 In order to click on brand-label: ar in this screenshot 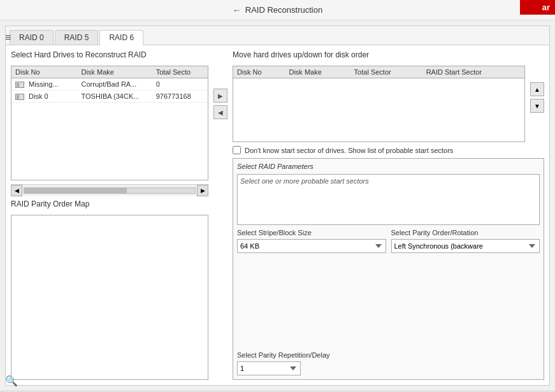, I will do `click(546, 8)`.